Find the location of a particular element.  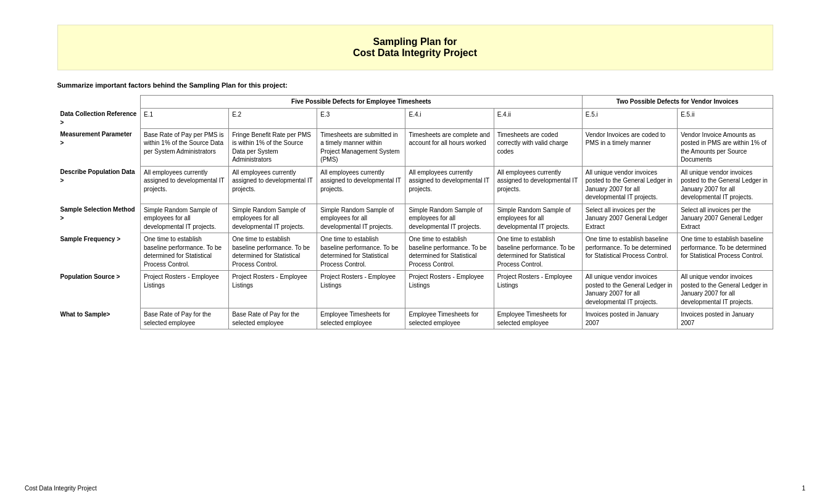

cell-r5-c0: Project Rosters - Employee Listings is located at coordinates (185, 290).